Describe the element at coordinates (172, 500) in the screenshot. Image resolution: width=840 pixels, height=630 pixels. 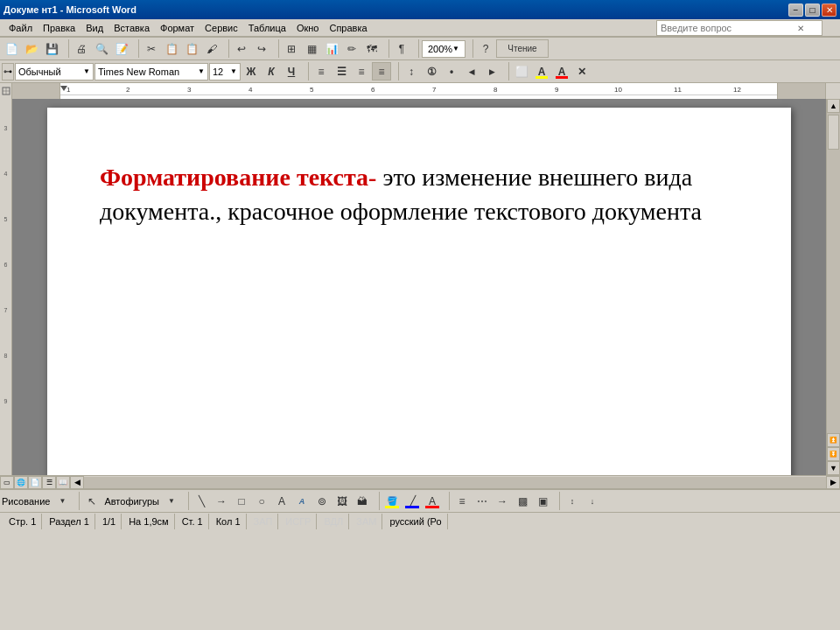
I see `autoshapes-dropdown: ▼` at that location.